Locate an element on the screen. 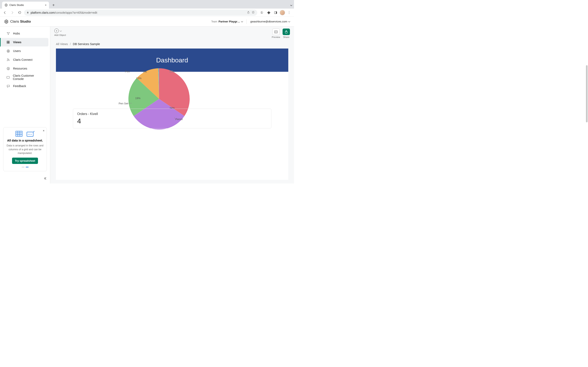 This screenshot has width=588, height=367. sidebar-item-hubs: Hubs is located at coordinates (25, 33).